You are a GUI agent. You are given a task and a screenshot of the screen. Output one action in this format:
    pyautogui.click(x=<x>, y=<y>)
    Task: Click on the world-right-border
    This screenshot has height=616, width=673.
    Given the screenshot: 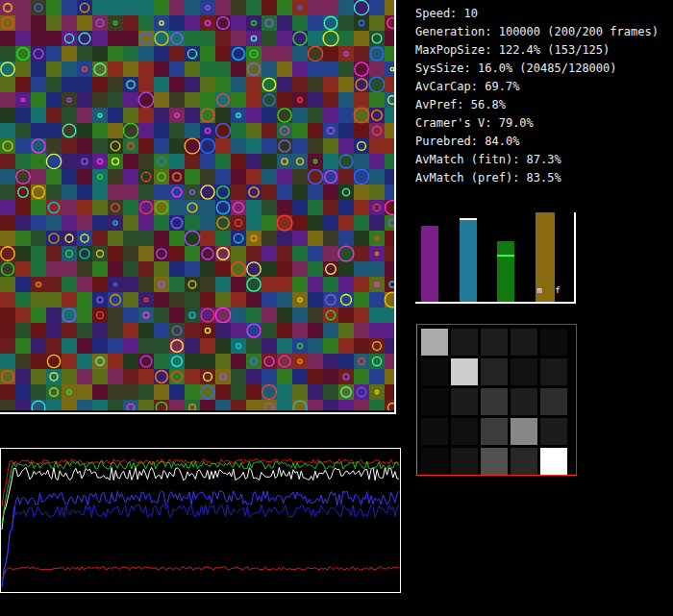 What is the action you would take?
    pyautogui.click(x=395, y=207)
    